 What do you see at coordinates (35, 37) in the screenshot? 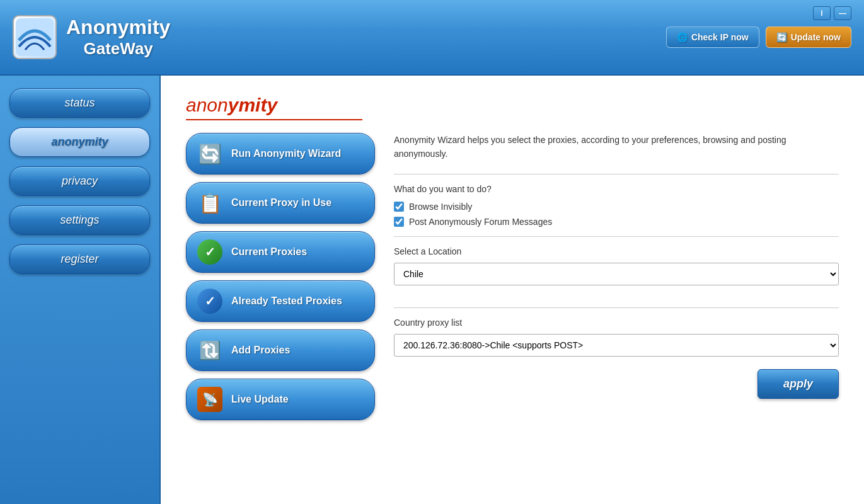
I see `app-logo` at bounding box center [35, 37].